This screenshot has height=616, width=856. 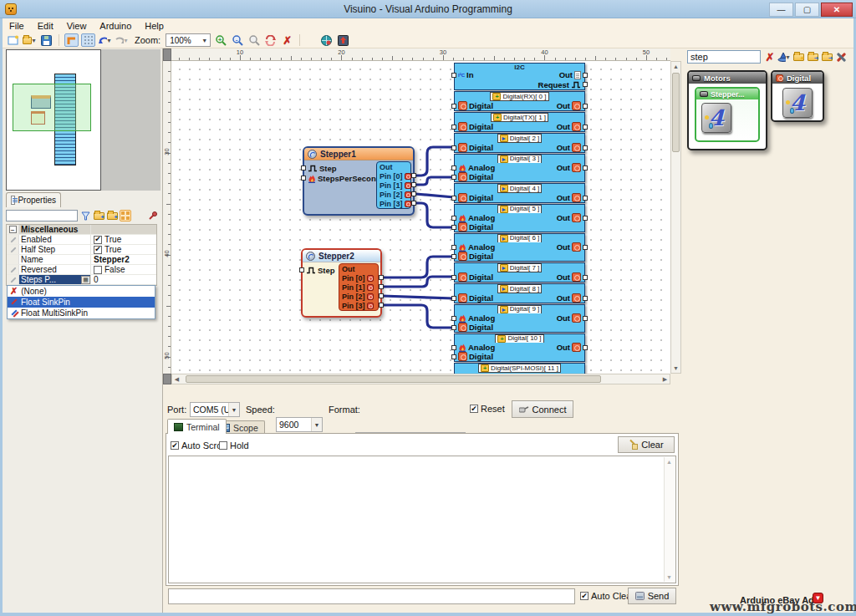 What do you see at coordinates (299, 425) in the screenshot?
I see `speed-select: 9600▼` at bounding box center [299, 425].